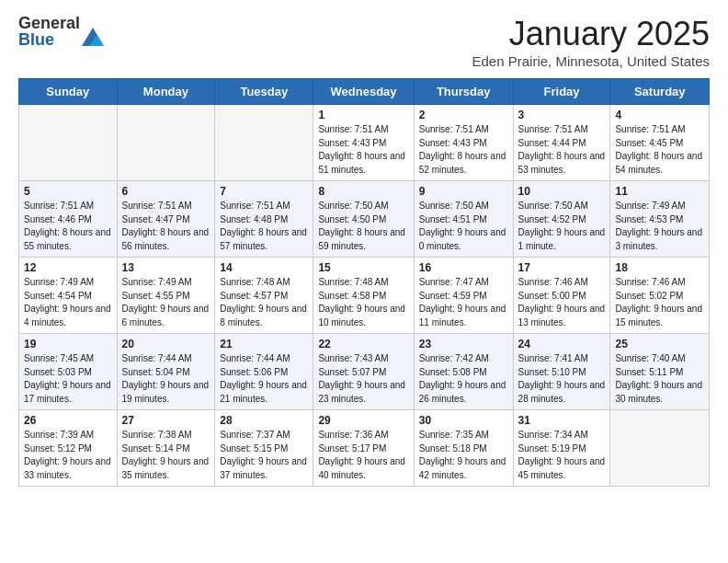 This screenshot has height=563, width=728. I want to click on day-number: 6, so click(166, 191).